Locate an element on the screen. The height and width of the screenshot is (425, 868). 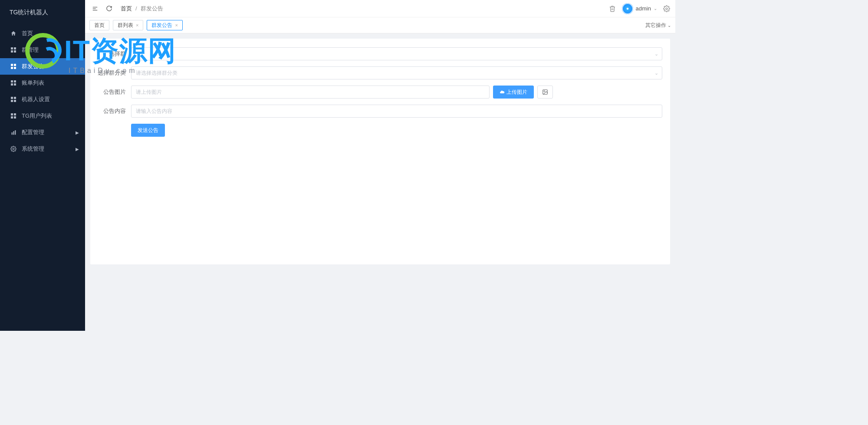
chevron-right-icon: ▶ is located at coordinates (77, 149).